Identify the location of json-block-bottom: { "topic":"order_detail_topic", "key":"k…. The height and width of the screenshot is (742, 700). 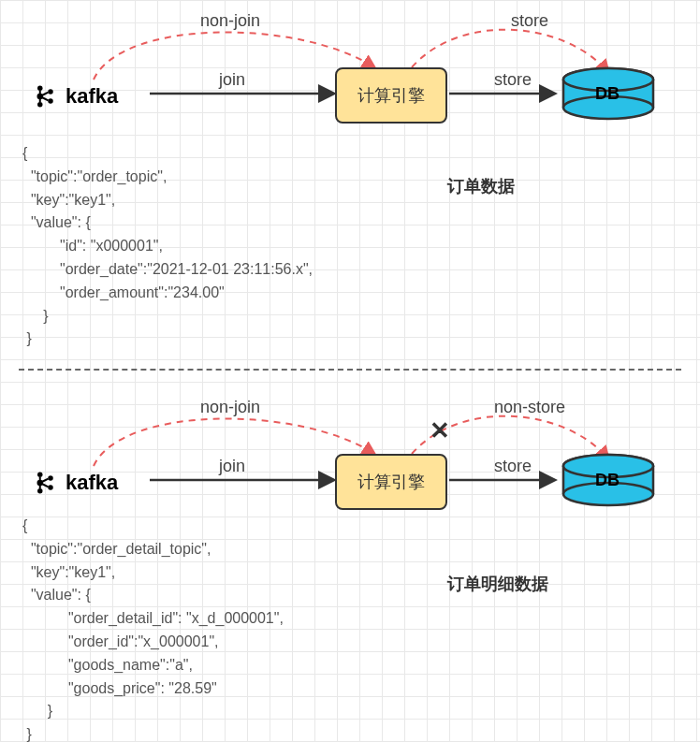
(153, 629).